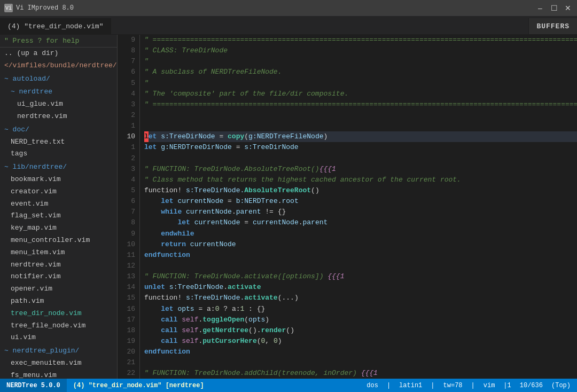  Describe the element at coordinates (59, 338) in the screenshot. I see `sidebar-item: ui.vim` at that location.